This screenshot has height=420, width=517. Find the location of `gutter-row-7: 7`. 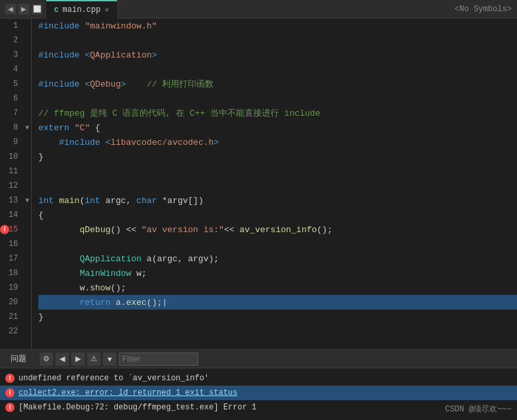

gutter-row-7: 7 is located at coordinates (16, 113).